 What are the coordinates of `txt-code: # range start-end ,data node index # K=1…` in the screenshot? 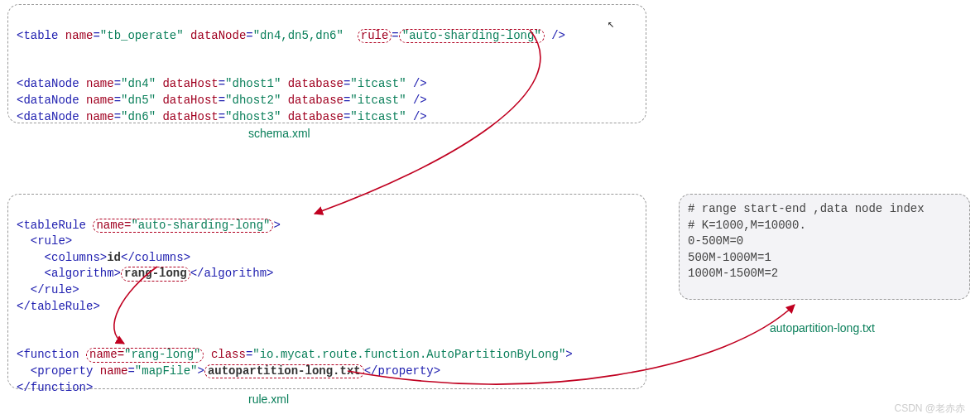 It's located at (824, 242).